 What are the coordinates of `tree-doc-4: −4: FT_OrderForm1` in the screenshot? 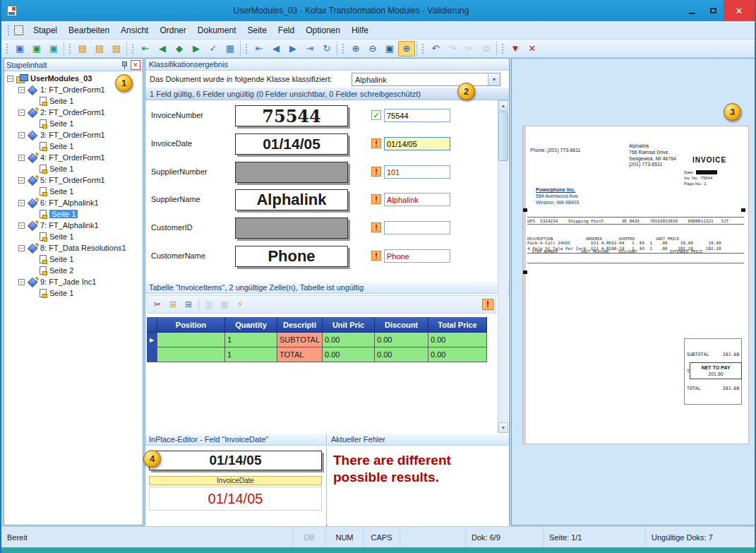 It's located at (73, 157).